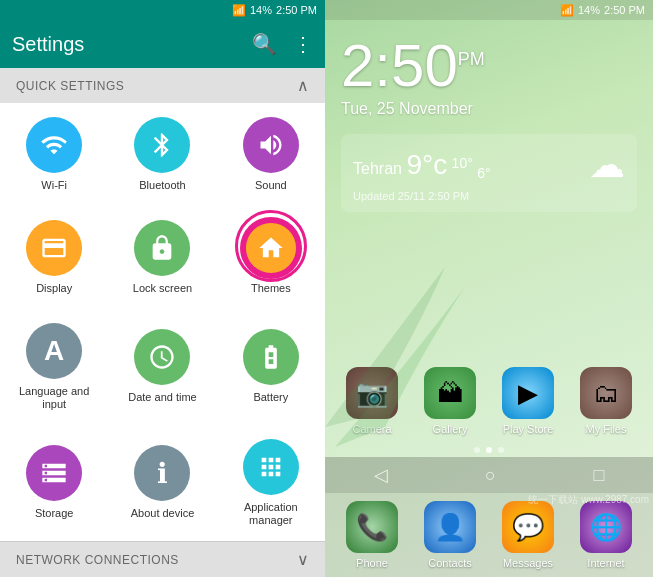 Image resolution: width=653 pixels, height=577 pixels. I want to click on about-label: About device, so click(163, 514).